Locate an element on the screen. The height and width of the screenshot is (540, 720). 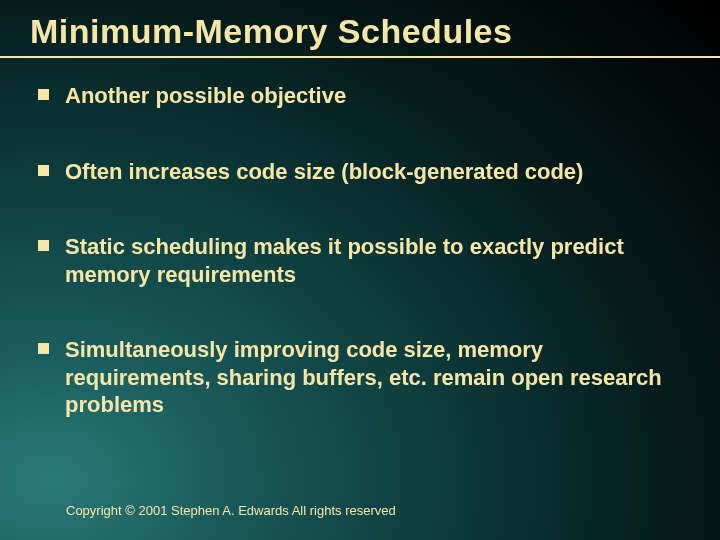
bullet-text: Static scheduling makes it possible to e… is located at coordinates (378, 260).